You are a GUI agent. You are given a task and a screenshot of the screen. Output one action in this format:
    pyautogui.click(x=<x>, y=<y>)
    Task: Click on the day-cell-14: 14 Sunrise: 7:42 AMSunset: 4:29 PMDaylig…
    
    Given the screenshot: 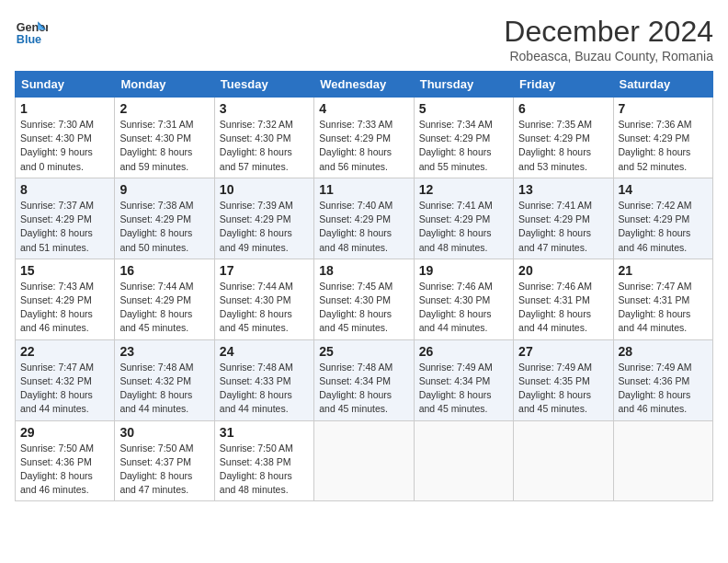 What is the action you would take?
    pyautogui.click(x=663, y=218)
    